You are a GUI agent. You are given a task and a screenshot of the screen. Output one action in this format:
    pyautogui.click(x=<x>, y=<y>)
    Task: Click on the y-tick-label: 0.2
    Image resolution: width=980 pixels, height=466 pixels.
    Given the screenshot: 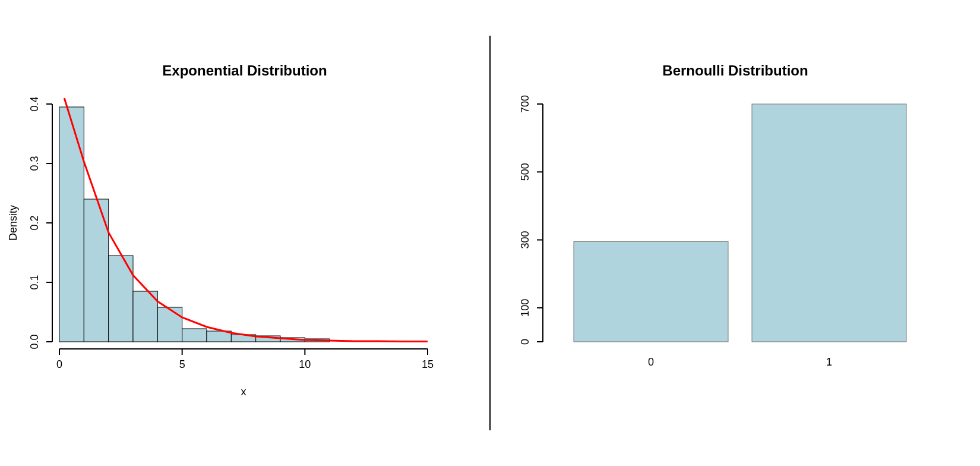 What is the action you would take?
    pyautogui.click(x=34, y=222)
    